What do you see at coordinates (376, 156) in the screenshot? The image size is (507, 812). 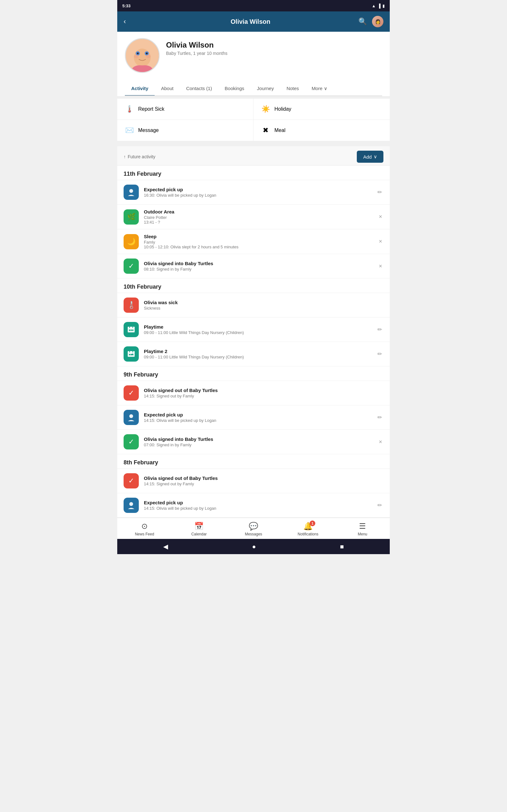 I see `add-chevron-icon: ∨` at bounding box center [376, 156].